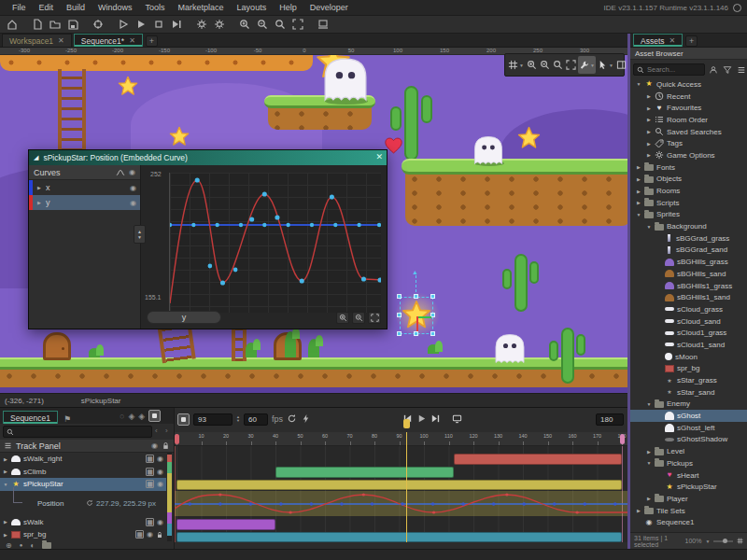 The image size is (747, 560). I want to click on asset-tree-item-sstar-grass: ★sStar_grass, so click(689, 381).